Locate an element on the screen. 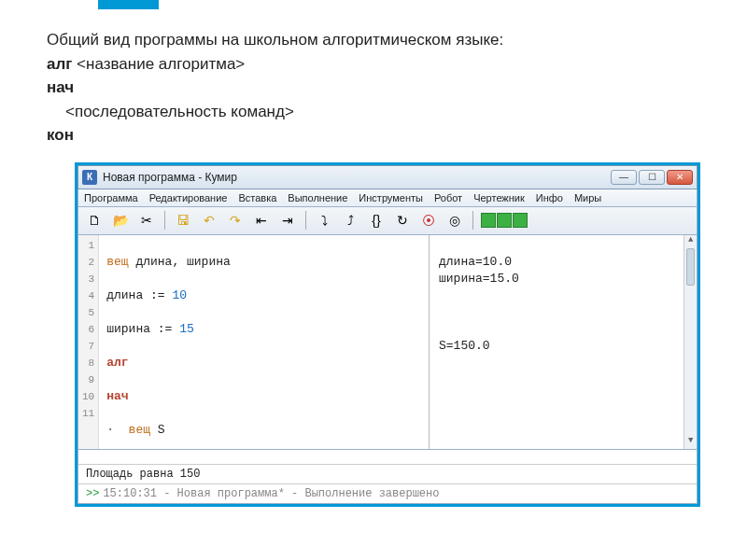 The width and height of the screenshot is (747, 560). titlebar: К Новая программа - Кумир — ☐ ✕ is located at coordinates (388, 177).